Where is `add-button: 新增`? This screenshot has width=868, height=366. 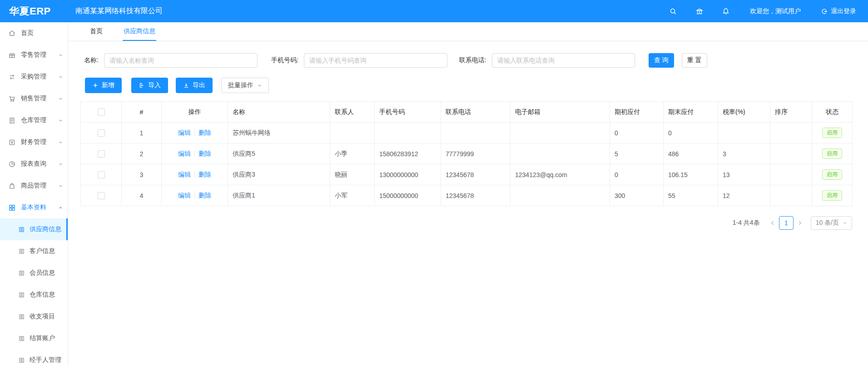 add-button: 新增 is located at coordinates (104, 85).